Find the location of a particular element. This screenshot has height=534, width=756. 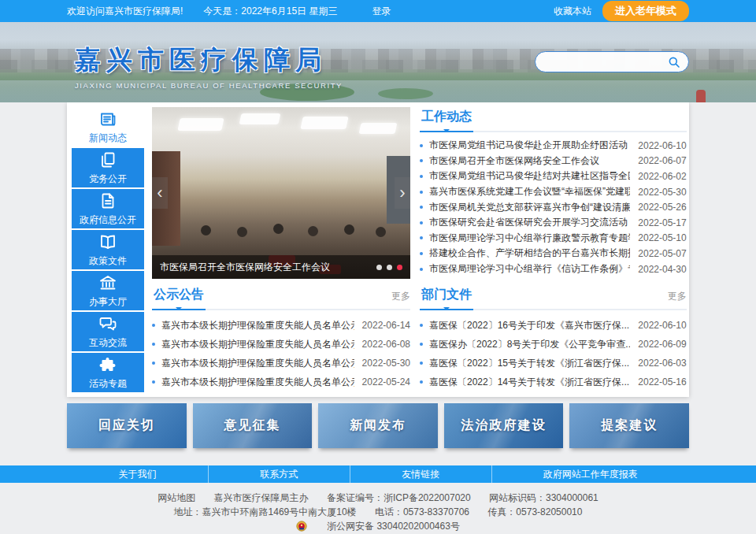

news-item-title: 市医保局理论学习中心组举行《信访工作条例》专题... is located at coordinates (529, 269).